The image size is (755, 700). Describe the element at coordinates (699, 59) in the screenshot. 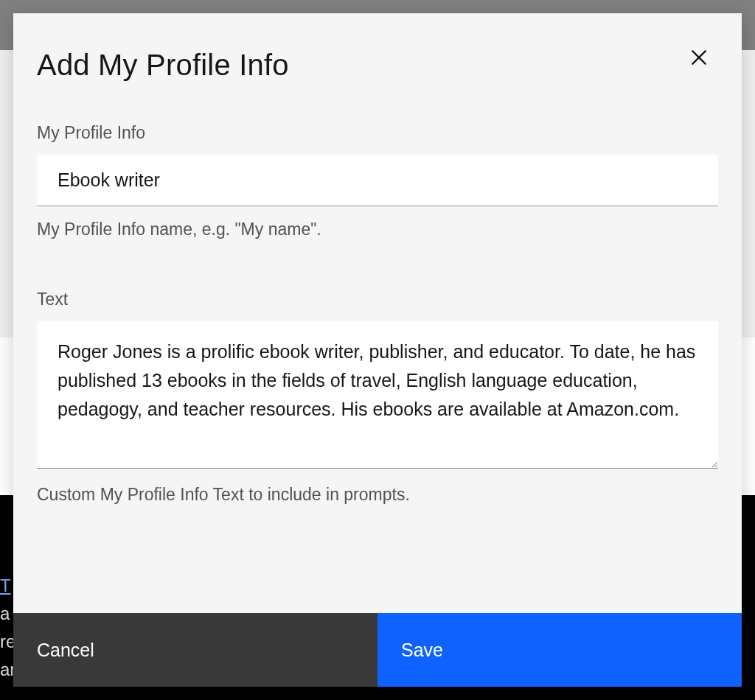

I see `close-button` at that location.